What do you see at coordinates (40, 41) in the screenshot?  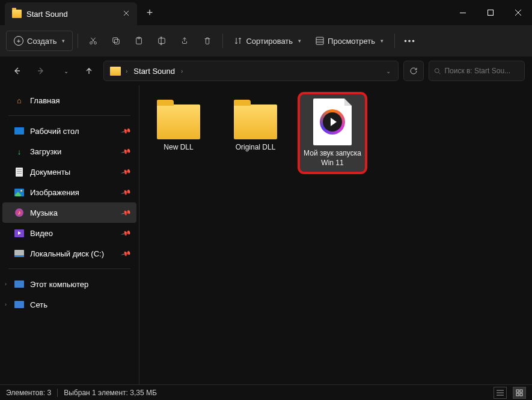 I see `create-button: + Создать ▾` at bounding box center [40, 41].